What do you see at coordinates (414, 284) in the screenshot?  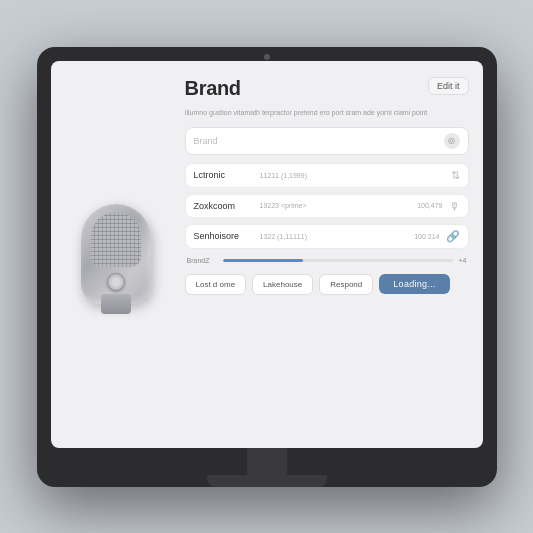 I see `loading-button: Loading` at bounding box center [414, 284].